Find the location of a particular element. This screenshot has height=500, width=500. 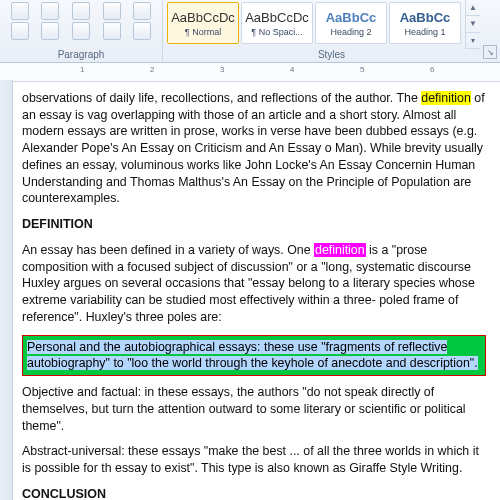

style-heading2: AaBbCc Heading 2 is located at coordinates (351, 23).